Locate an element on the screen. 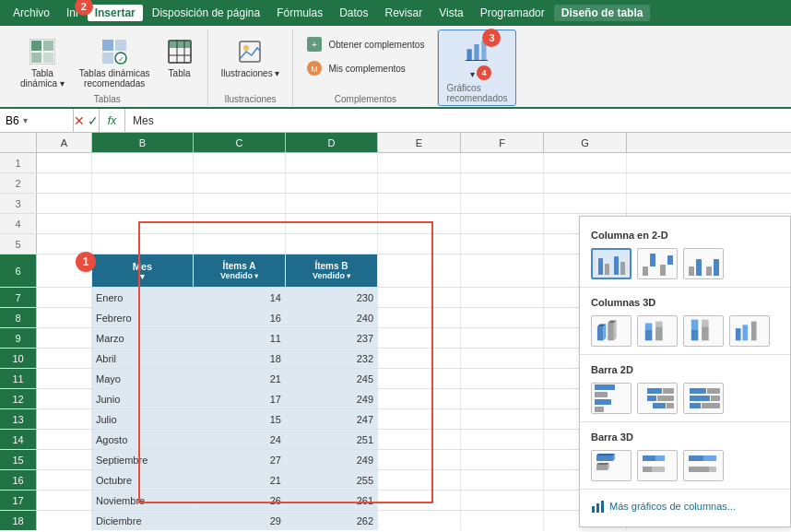 Image resolution: width=791 pixels, height=532 pixels. function-button: fx is located at coordinates (112, 120).